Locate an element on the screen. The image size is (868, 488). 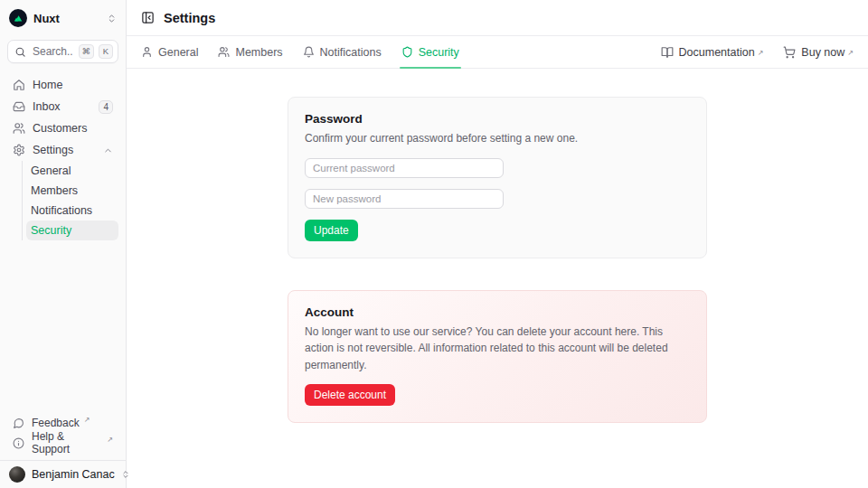
home-icon is located at coordinates (19, 85).